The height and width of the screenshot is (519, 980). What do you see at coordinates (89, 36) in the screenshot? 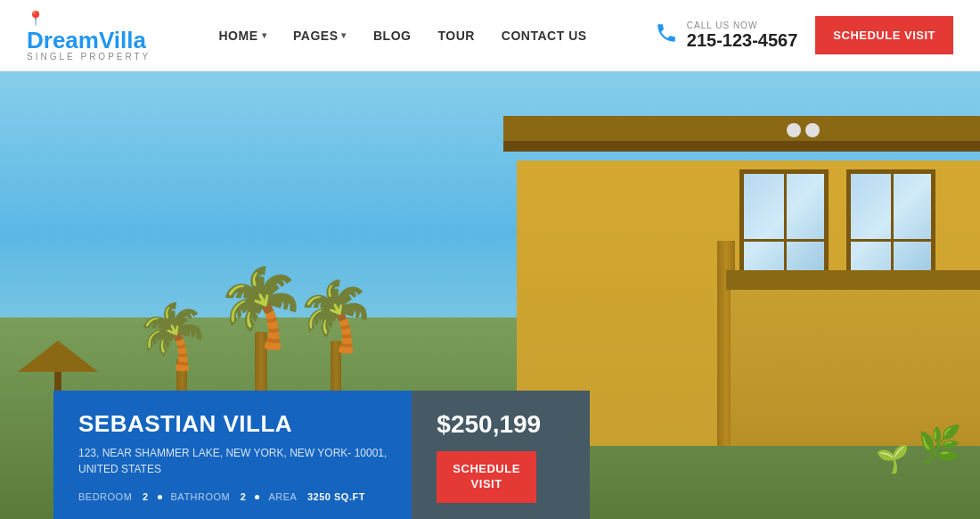
I see `logo: 📍 DreamVilla Single Property` at bounding box center [89, 36].